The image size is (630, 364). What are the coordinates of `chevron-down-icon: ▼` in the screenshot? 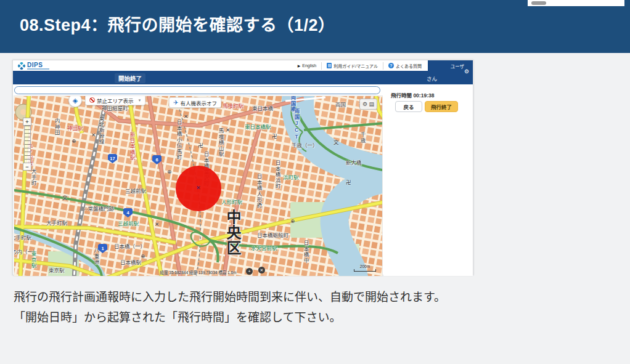 It's located at (140, 100).